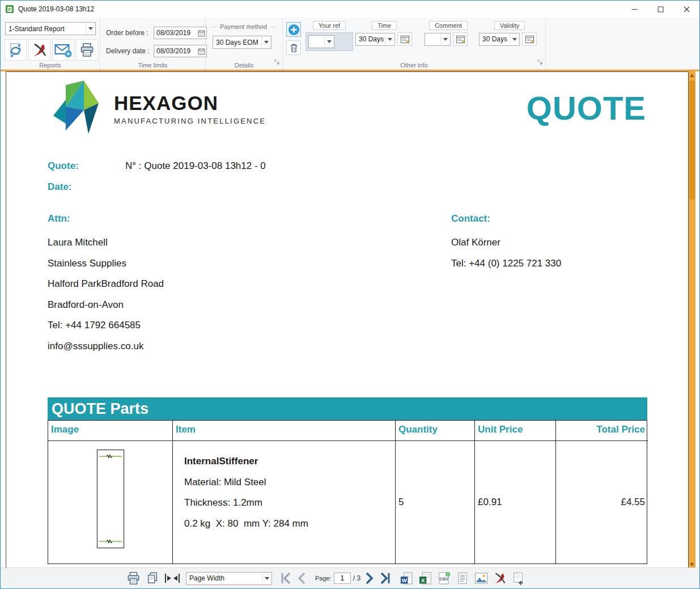 The width and height of the screenshot is (700, 589). Describe the element at coordinates (111, 499) in the screenshot. I see `part-drawing` at that location.